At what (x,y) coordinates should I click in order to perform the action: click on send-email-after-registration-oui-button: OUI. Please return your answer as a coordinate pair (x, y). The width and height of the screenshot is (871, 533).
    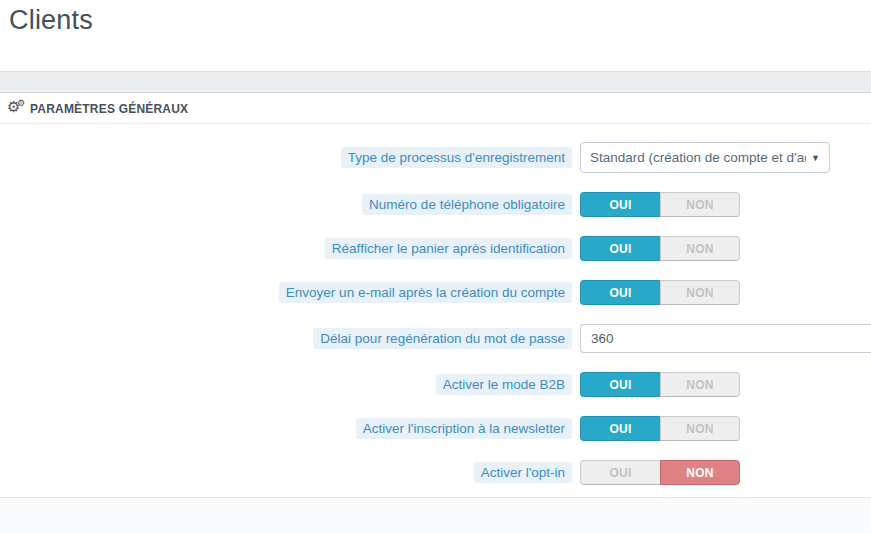
    Looking at the image, I should click on (620, 292).